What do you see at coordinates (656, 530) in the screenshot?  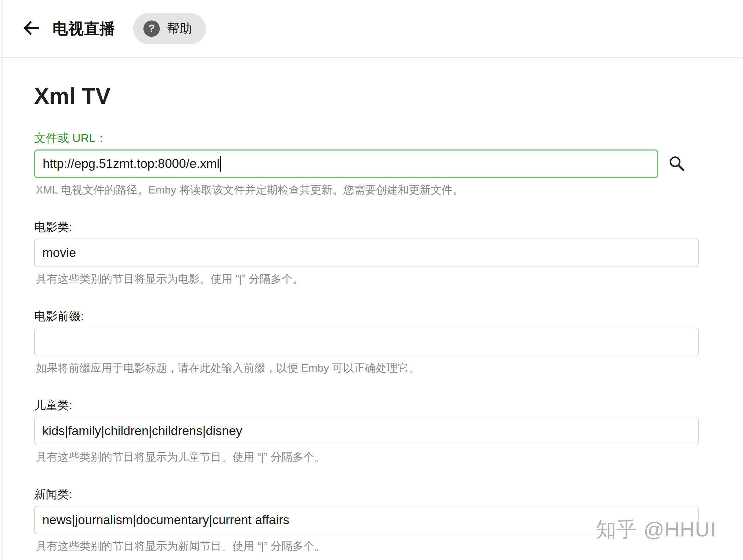 I see `watermark: 知乎 @HHUI` at bounding box center [656, 530].